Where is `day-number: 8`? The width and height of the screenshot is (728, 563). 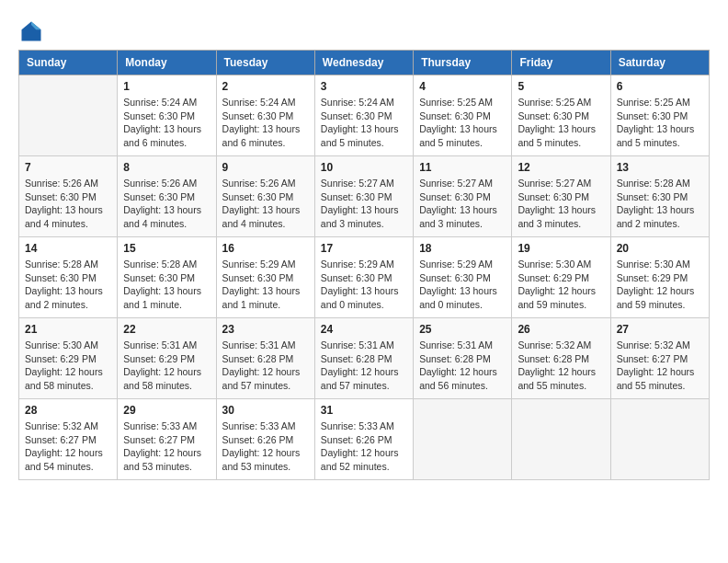
day-number: 8 is located at coordinates (166, 167).